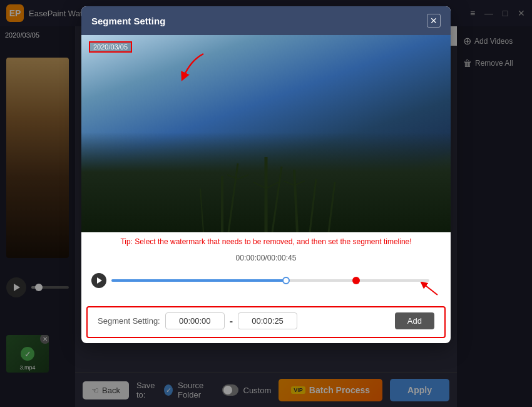 The height and width of the screenshot is (407, 532). What do you see at coordinates (129, 321) in the screenshot?
I see `segment-setting-label: Segment Setting:` at bounding box center [129, 321].